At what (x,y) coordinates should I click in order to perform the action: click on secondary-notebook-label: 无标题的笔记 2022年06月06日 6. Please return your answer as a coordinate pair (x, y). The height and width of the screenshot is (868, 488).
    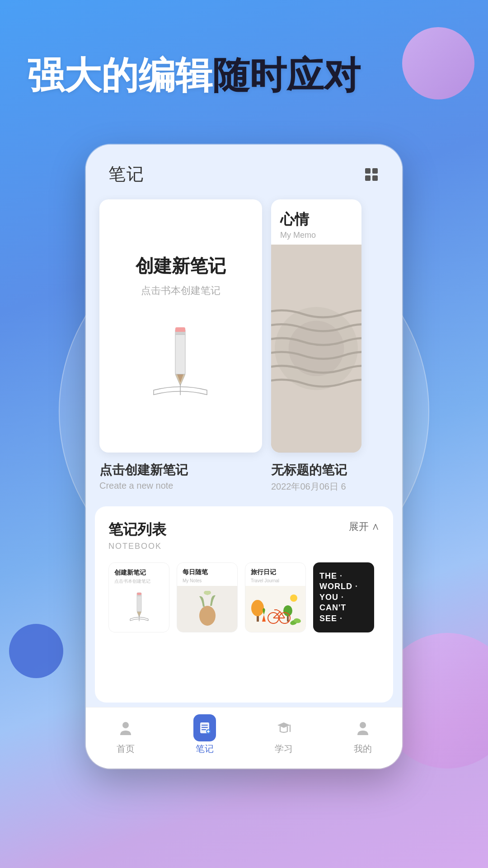
    Looking at the image, I should click on (316, 477).